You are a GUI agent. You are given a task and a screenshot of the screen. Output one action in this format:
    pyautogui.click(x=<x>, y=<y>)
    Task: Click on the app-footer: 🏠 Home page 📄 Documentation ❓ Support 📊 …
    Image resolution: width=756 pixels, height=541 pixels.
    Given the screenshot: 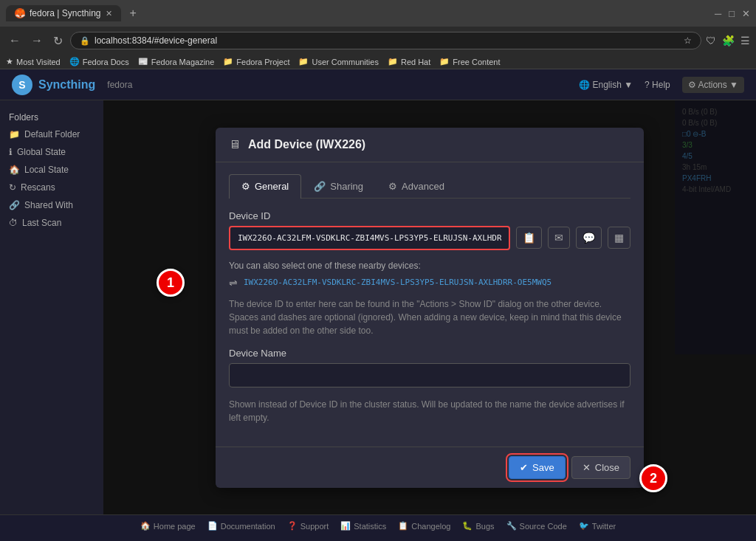 What is the action you would take?
    pyautogui.click(x=378, y=526)
    